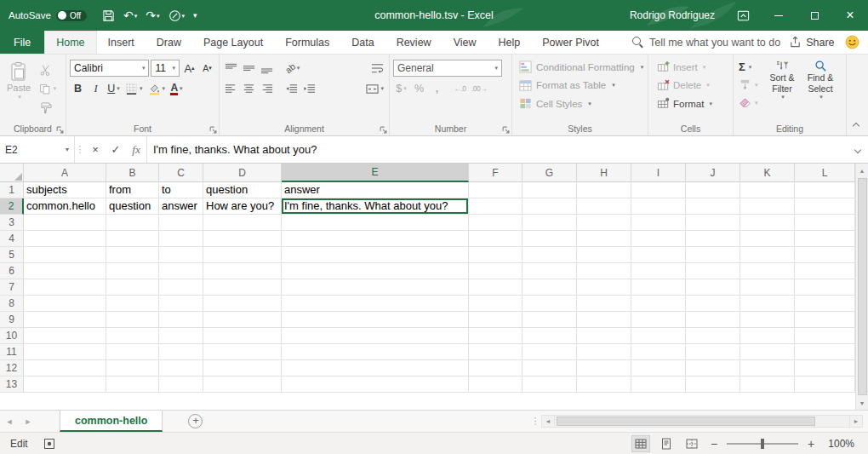  What do you see at coordinates (133, 303) in the screenshot?
I see `cell-B8` at bounding box center [133, 303].